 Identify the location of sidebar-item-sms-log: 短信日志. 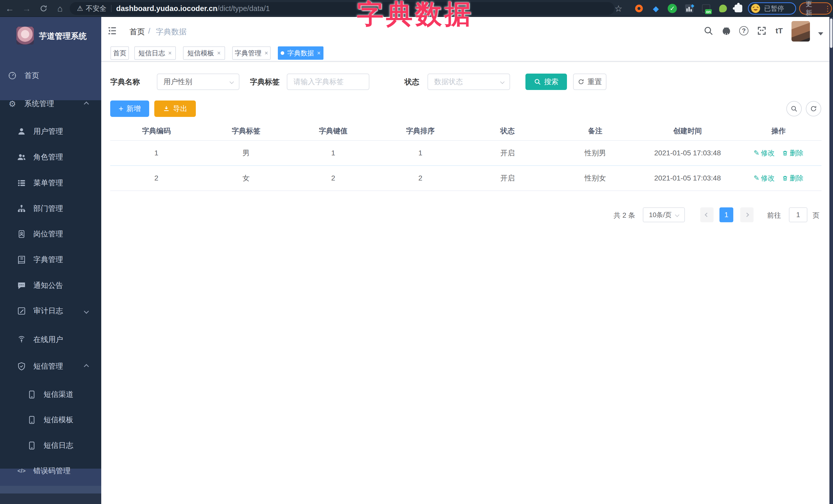
(51, 446).